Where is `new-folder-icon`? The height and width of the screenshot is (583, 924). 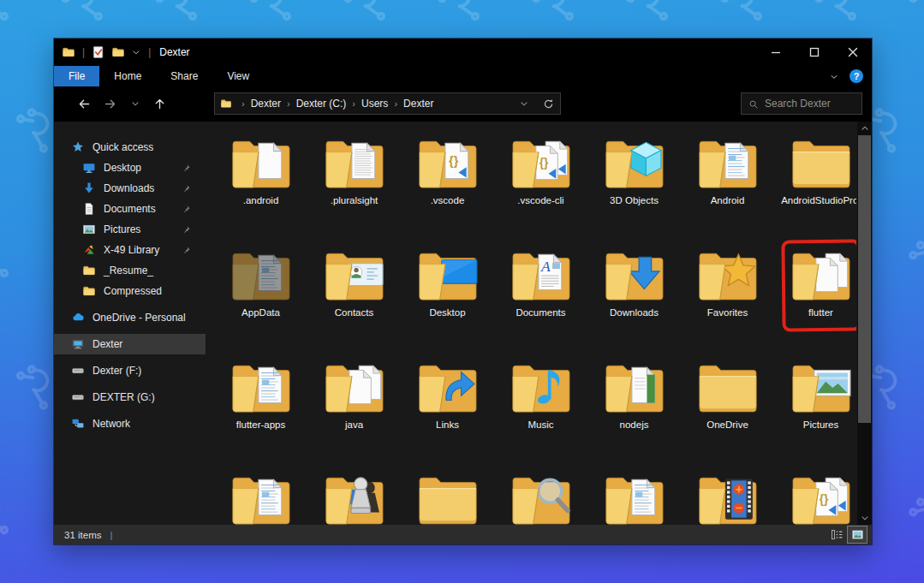
new-folder-icon is located at coordinates (118, 52).